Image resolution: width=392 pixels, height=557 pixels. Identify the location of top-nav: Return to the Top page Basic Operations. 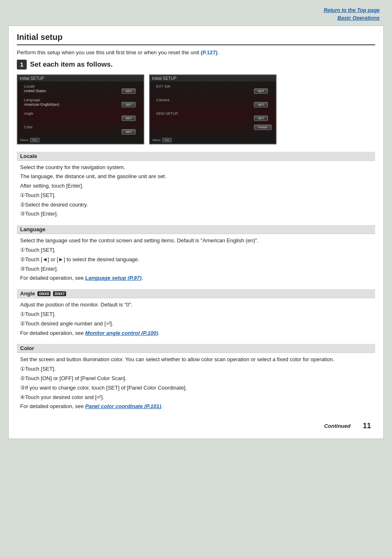
(196, 14).